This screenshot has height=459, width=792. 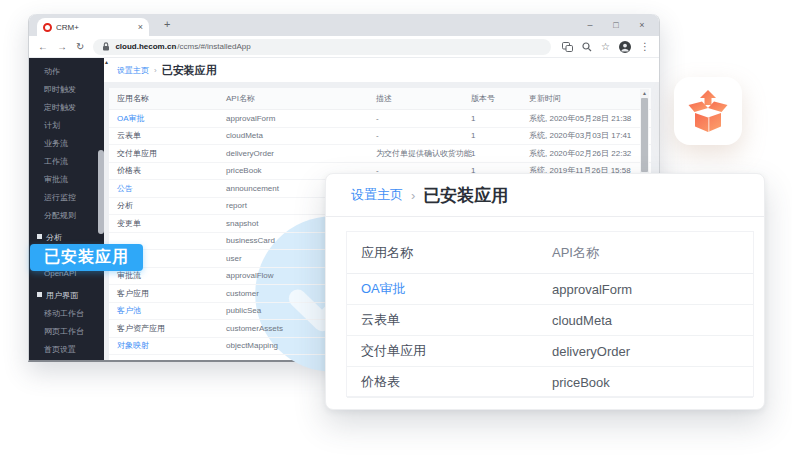 I want to click on app-name-cell: 变更单, so click(x=168, y=224).